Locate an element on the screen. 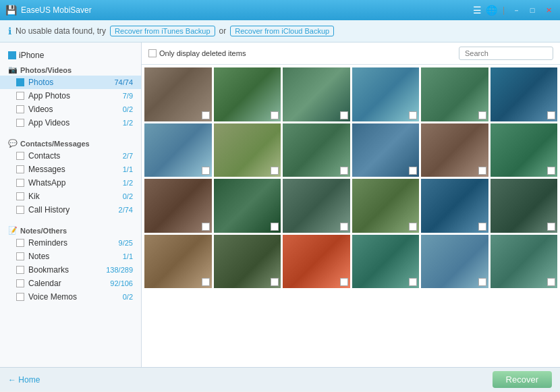 This screenshot has height=392, width=560. sidebar-item-videos: Videos 0/2 is located at coordinates (70, 109).